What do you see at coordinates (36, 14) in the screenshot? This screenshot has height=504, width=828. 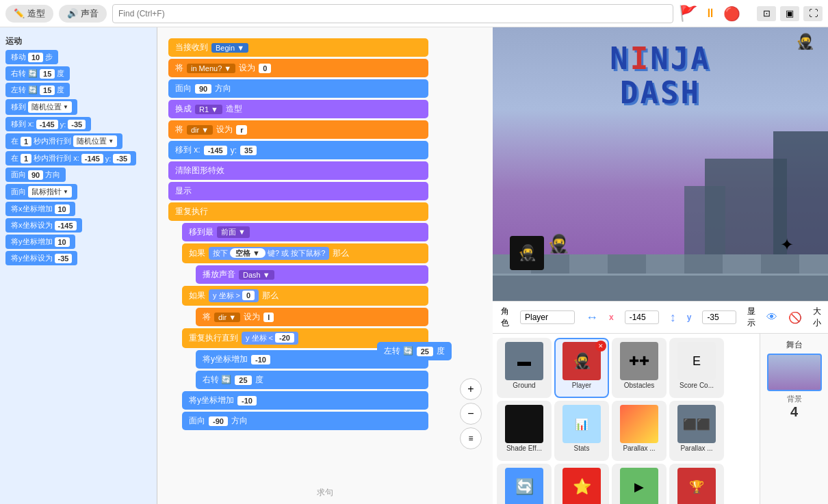 I see `tab-costume-label: 造型` at bounding box center [36, 14].